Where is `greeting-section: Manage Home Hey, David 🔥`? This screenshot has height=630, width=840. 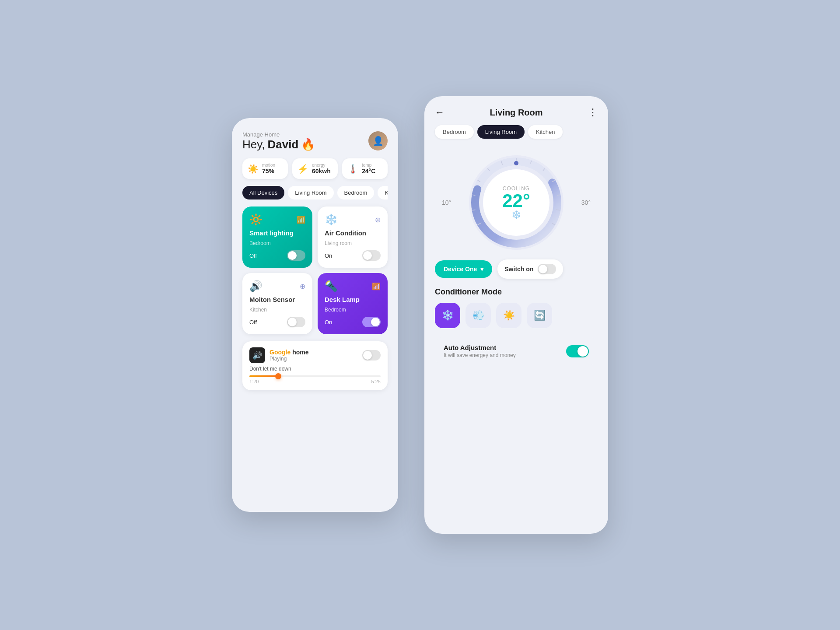 greeting-section: Manage Home Hey, David 🔥 is located at coordinates (279, 141).